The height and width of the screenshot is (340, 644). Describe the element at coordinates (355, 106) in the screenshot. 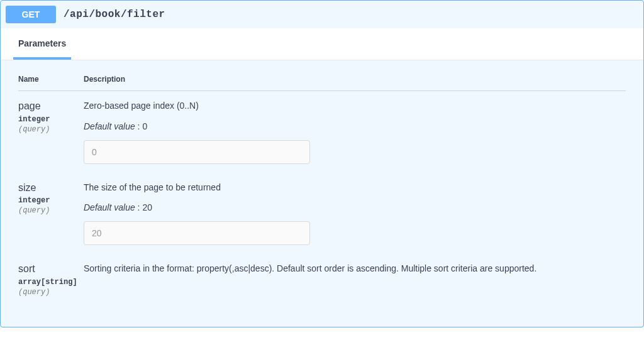

I see `parameter-description: Zero-based page index (0..N)` at that location.